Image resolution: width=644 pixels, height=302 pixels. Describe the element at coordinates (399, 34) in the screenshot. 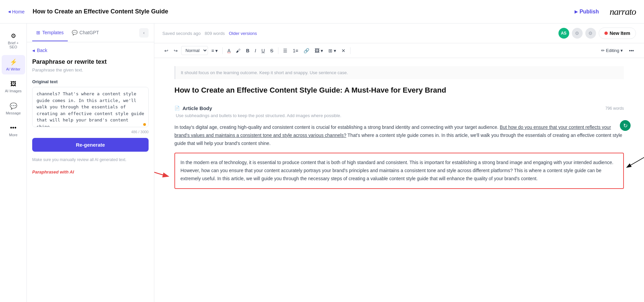

I see `editor-top-bar: Saved seconds ago 809 words Older versio…` at that location.